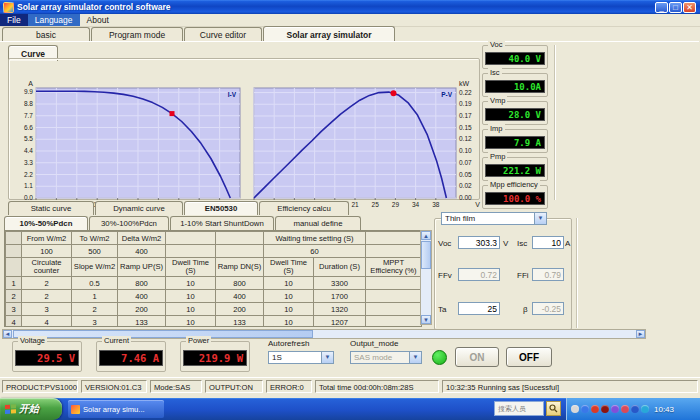 The image size is (700, 420). I want to click on svg-text: 38, so click(436, 204).